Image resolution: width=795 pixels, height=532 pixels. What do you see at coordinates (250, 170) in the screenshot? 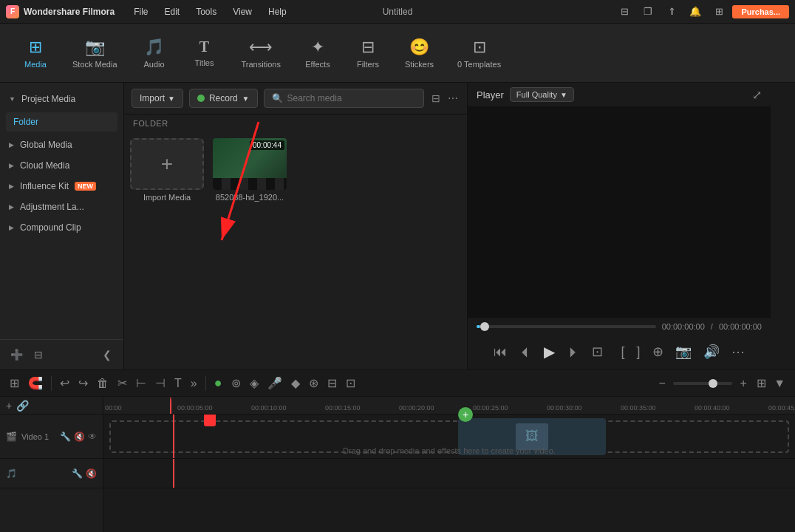
I see `video-clip-item: 00:00:44 852038-hd_1920...` at bounding box center [250, 170].